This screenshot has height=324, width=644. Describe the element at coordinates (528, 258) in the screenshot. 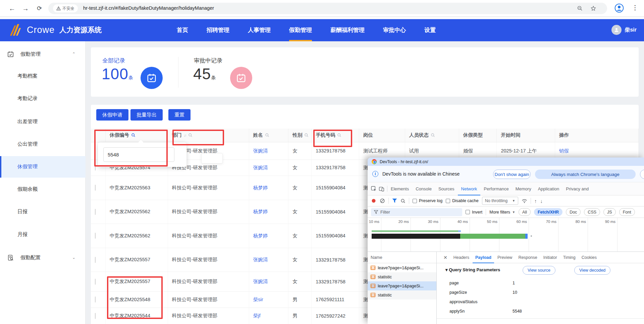

I see `detail-tab-response: Response` at that location.